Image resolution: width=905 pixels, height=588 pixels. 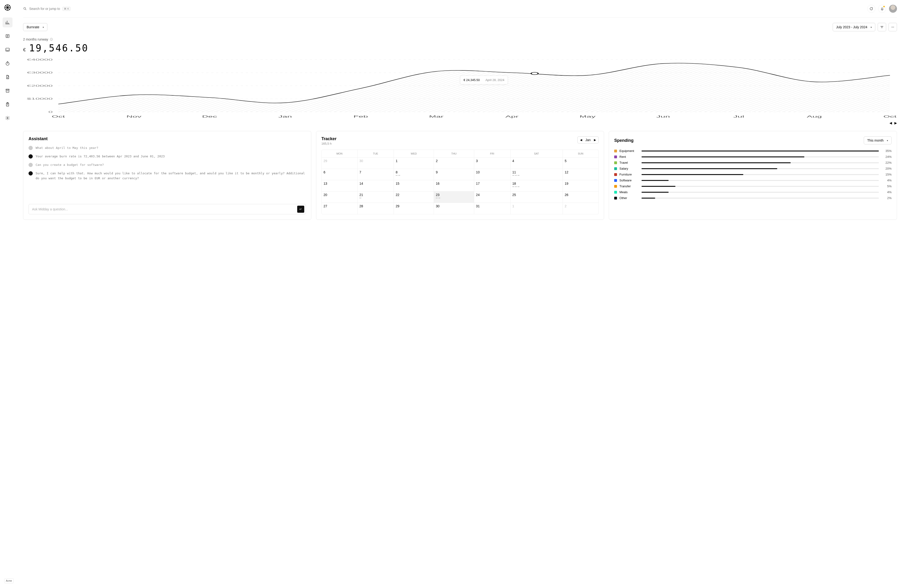 What do you see at coordinates (47, 9) in the screenshot?
I see `global-search: Search for or jump to ⌘K` at bounding box center [47, 9].